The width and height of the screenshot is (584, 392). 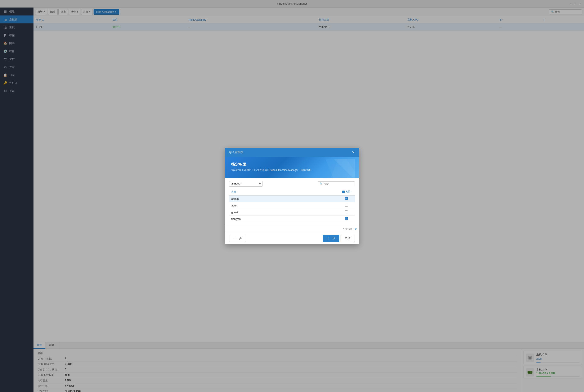 I want to click on dialog-actions: 上一步 下一步 取消, so click(x=292, y=238).